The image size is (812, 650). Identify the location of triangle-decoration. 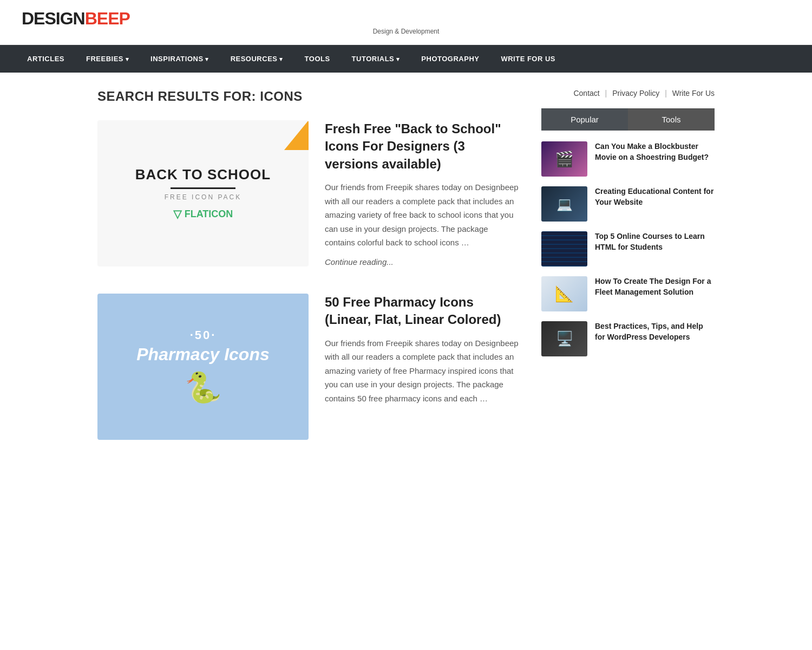
(297, 135).